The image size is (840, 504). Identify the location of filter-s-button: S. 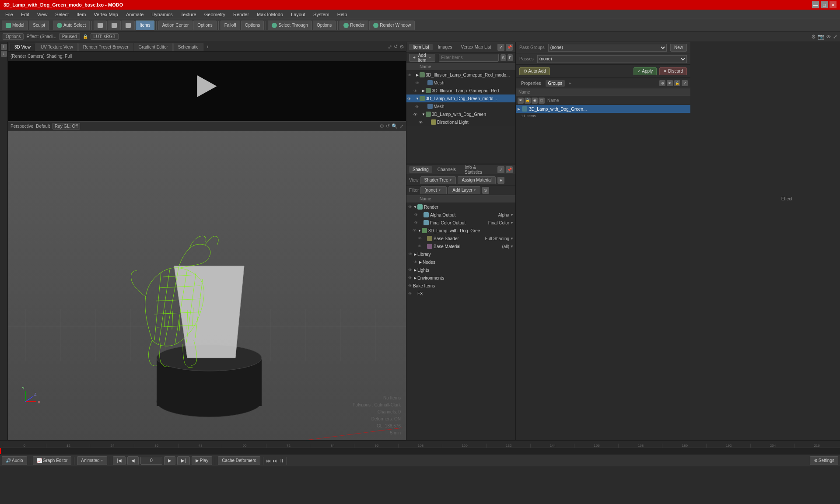
(503, 58).